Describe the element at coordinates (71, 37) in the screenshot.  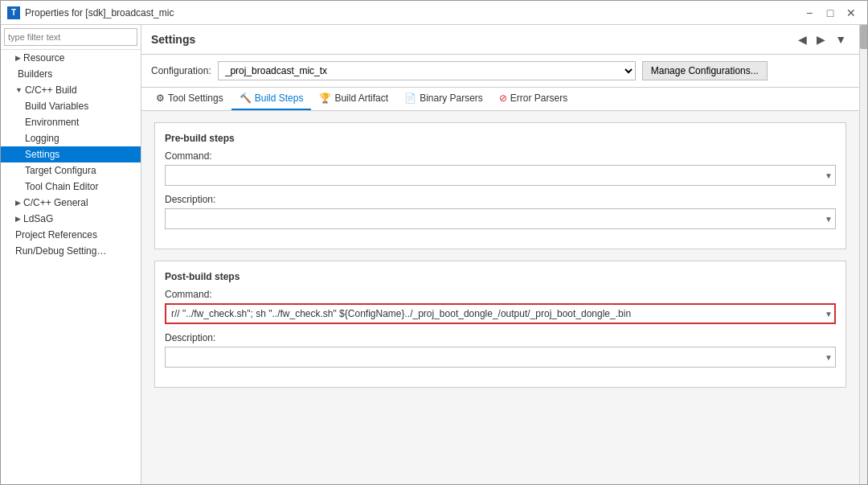
I see `filter-box` at that location.